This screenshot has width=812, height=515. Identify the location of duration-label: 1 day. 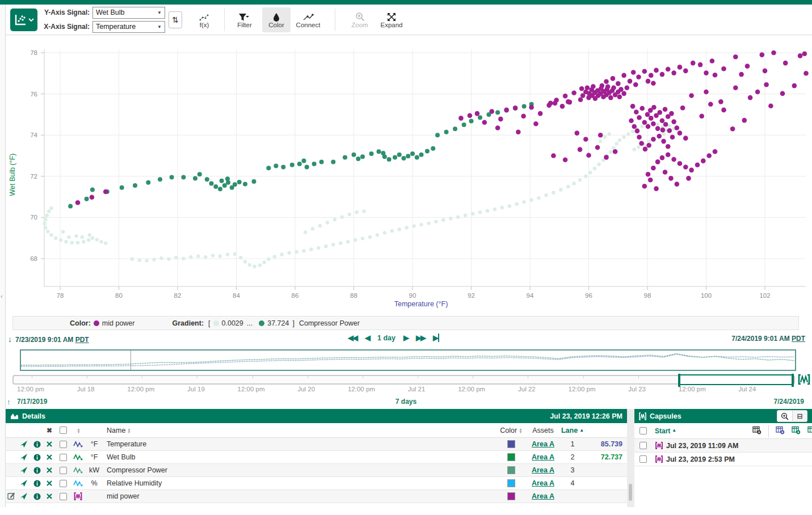
(386, 338).